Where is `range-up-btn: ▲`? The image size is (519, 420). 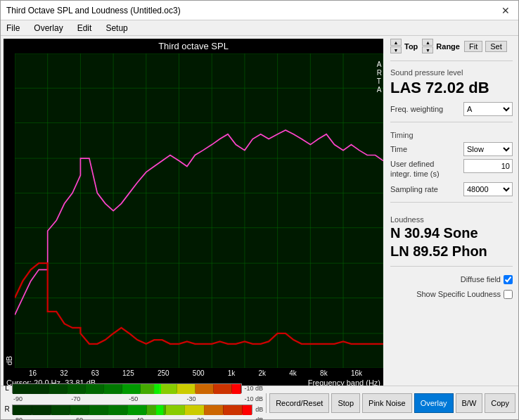
range-up-btn: ▲ is located at coordinates (428, 42).